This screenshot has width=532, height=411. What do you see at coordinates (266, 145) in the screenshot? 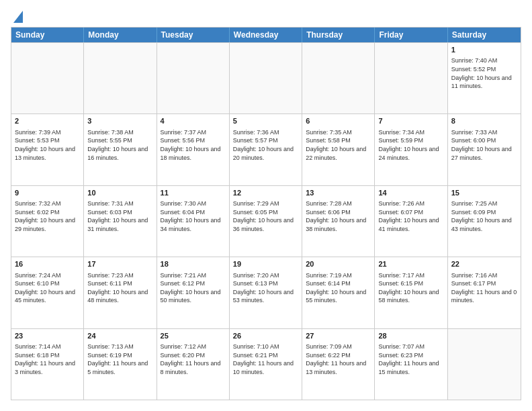
I see `cell-info: Sunrise: 7:36 AM Sunset: 5:57 PM Dayligh…` at bounding box center [266, 145].